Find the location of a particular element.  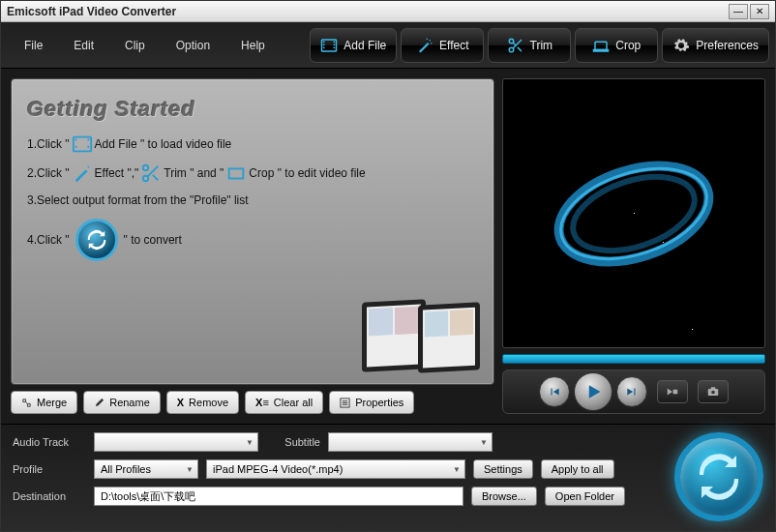

menu-items: File Edit Clip Option Help is located at coordinates (145, 45).